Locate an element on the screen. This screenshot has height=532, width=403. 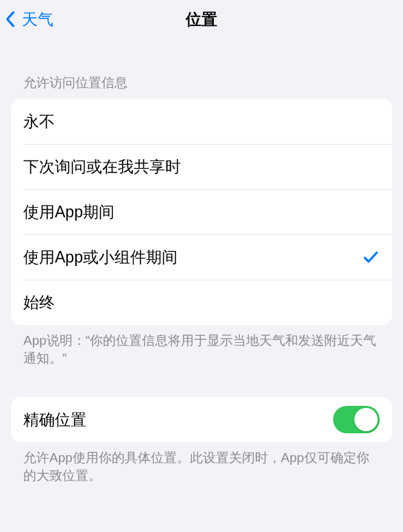
option-label: 使用App期间 is located at coordinates (202, 213).